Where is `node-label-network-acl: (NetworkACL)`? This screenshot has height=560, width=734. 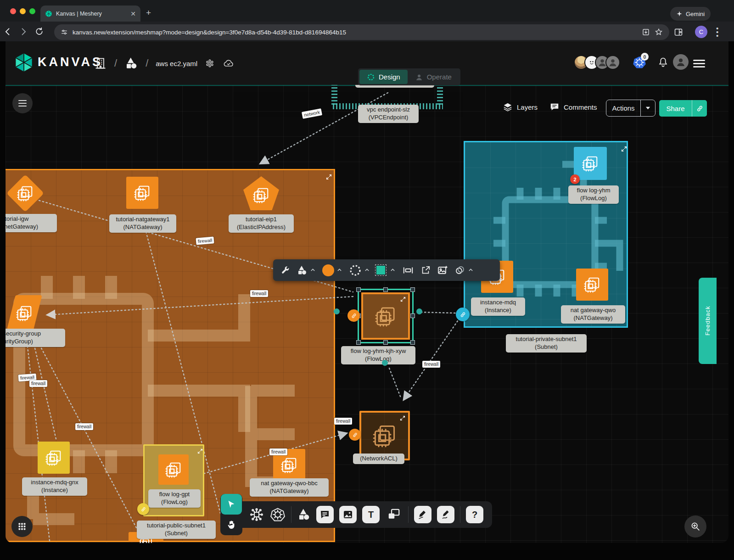 node-label-network-acl: (NetworkACL) is located at coordinates (379, 459).